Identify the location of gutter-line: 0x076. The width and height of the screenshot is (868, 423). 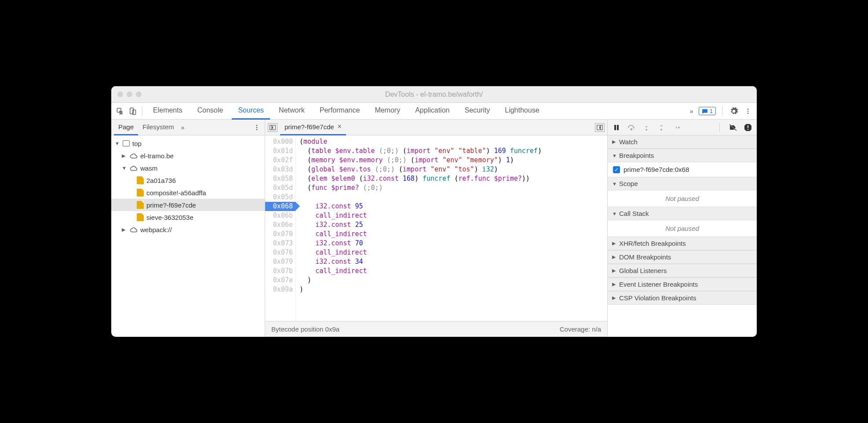
(279, 252).